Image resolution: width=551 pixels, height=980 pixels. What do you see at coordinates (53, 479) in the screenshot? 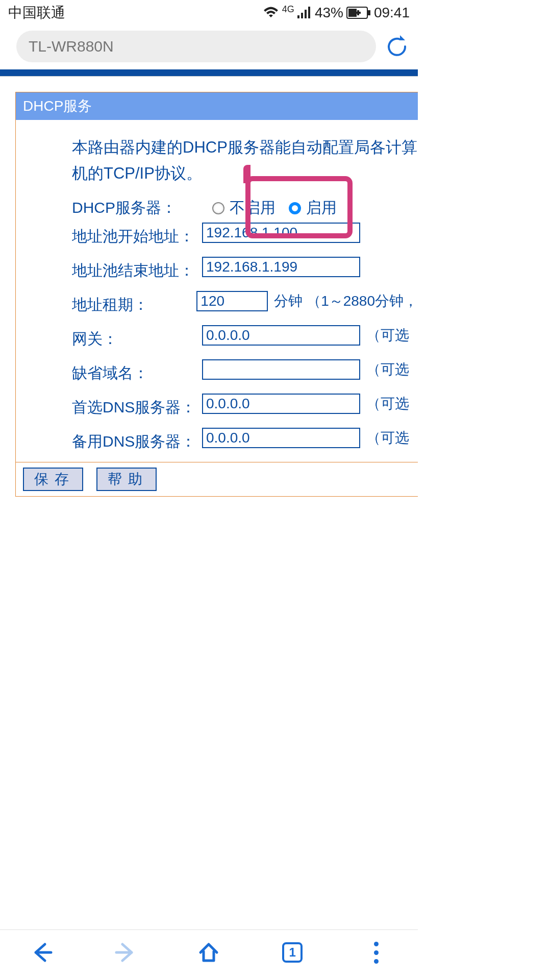
I see `save-button: 保存` at bounding box center [53, 479].